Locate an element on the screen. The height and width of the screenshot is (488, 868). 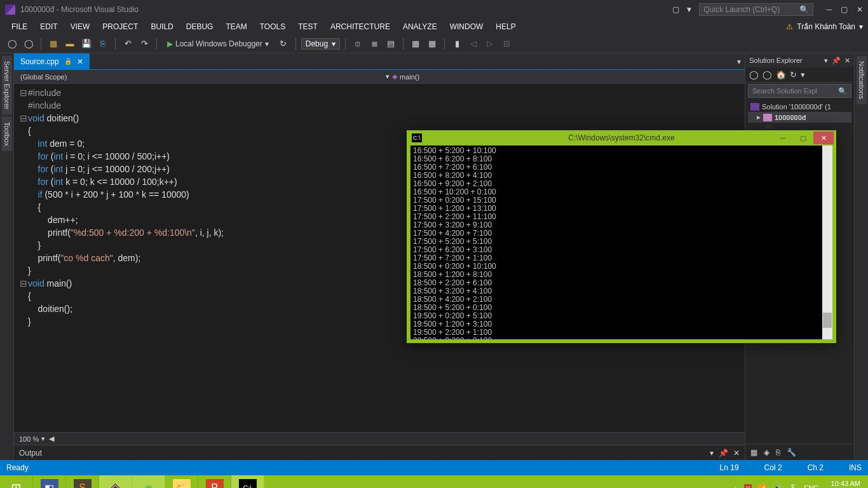
taskbar-app: S is located at coordinates (83, 482).